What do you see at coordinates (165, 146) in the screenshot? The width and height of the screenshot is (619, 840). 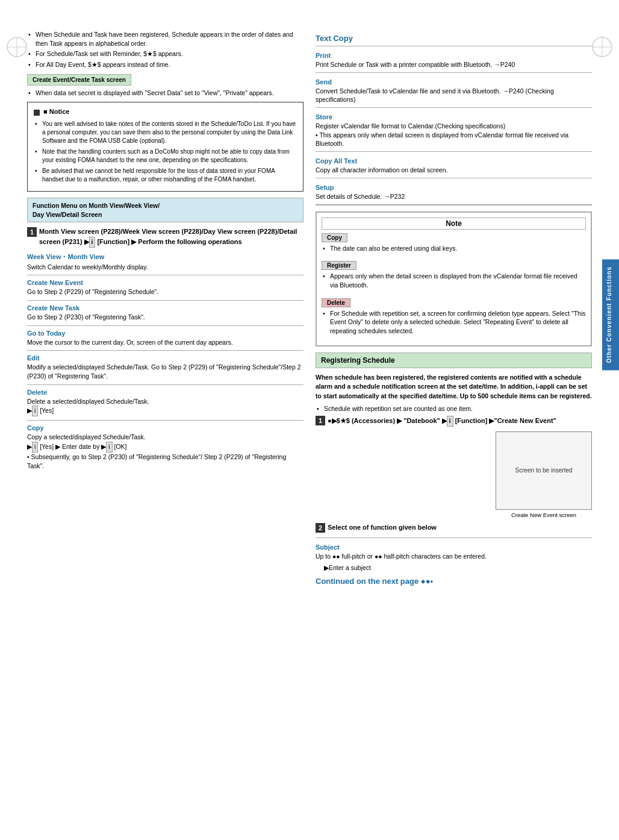 I see `notice-box: ■ Notice You are well advised to take no…` at bounding box center [165, 146].